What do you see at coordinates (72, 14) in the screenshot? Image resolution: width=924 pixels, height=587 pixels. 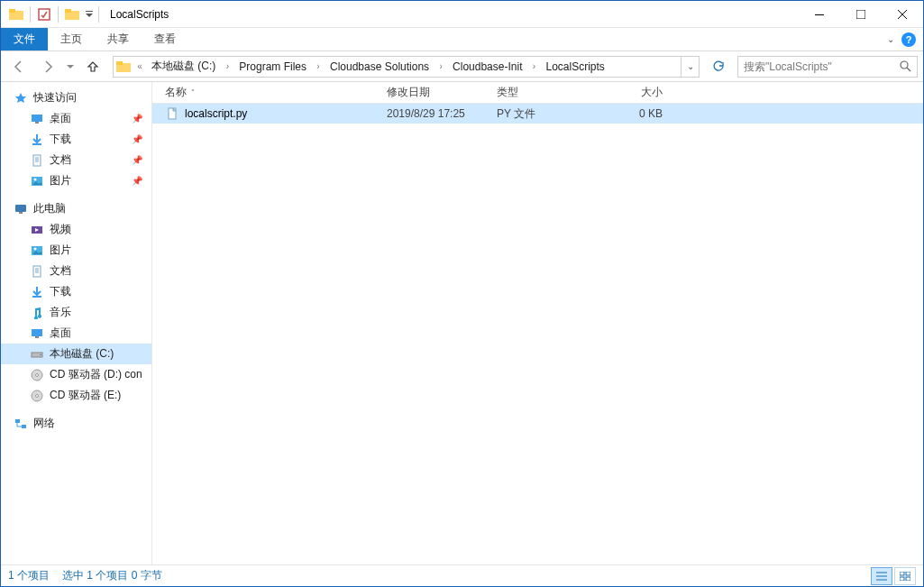 I see `folder-qat-icon` at bounding box center [72, 14].